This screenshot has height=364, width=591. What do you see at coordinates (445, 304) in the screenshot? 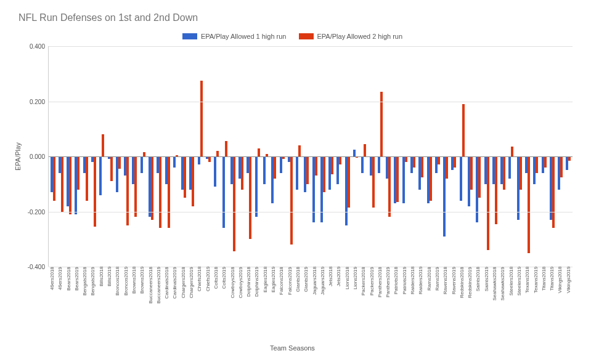
I see `x-tick: Ravens2018` at bounding box center [445, 304].